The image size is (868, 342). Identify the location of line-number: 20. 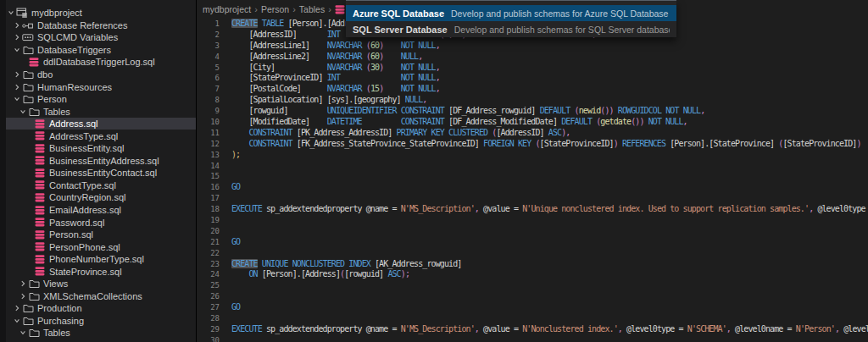
(209, 232).